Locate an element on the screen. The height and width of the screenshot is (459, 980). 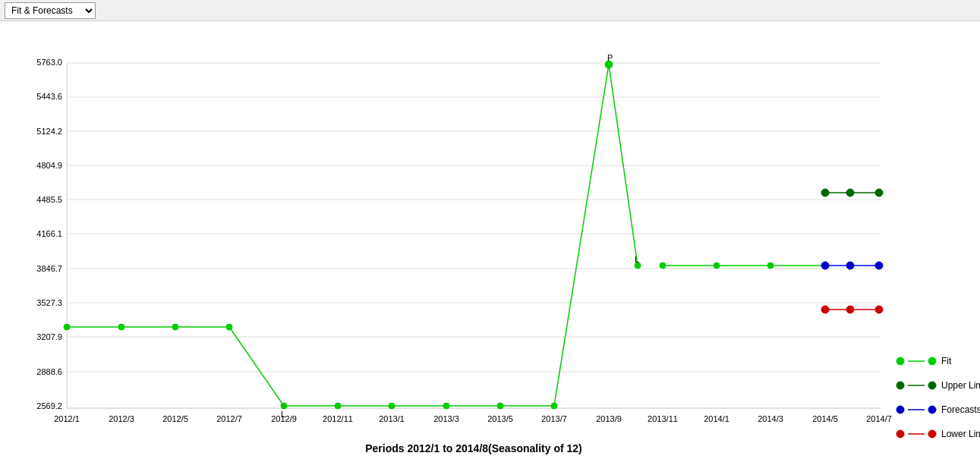
svg-text: 5124.2 is located at coordinates (49, 131).